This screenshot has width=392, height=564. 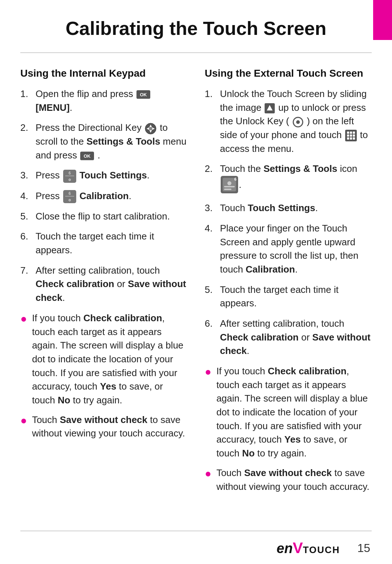 What do you see at coordinates (87, 156) in the screenshot?
I see `svg-text: OK` at bounding box center [87, 156].